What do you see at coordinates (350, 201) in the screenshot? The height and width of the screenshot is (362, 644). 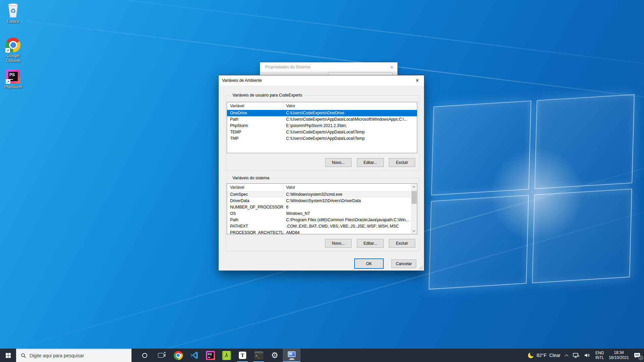 I see `variable-value: C:\Windows\System32\Drivers\DriverData` at bounding box center [350, 201].